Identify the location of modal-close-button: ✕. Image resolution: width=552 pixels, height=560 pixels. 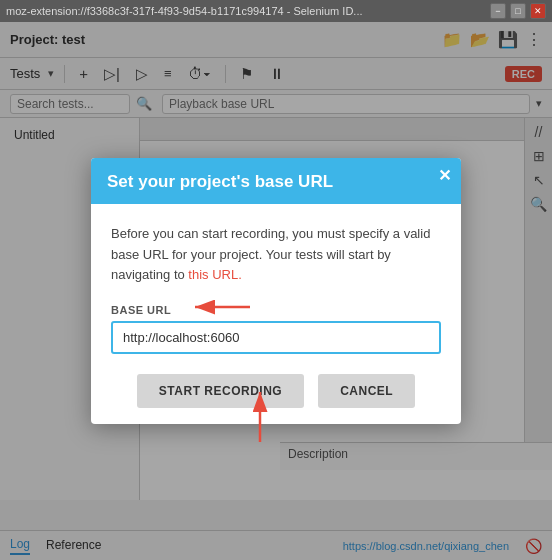
(444, 176).